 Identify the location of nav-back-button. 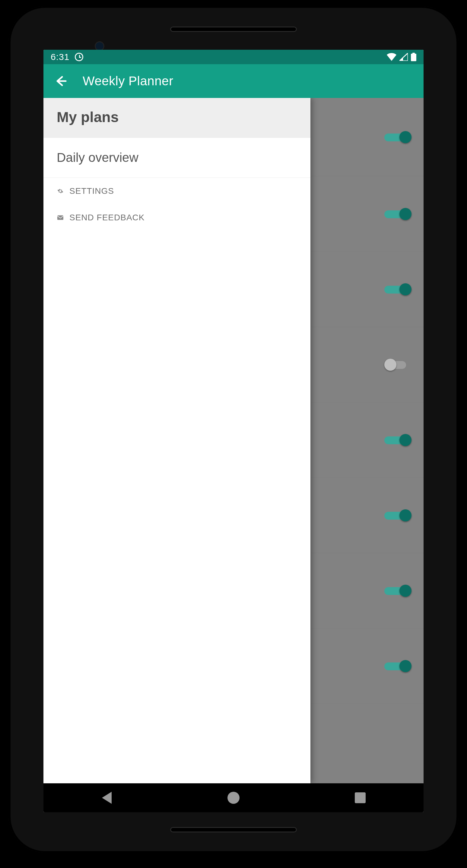
(107, 798).